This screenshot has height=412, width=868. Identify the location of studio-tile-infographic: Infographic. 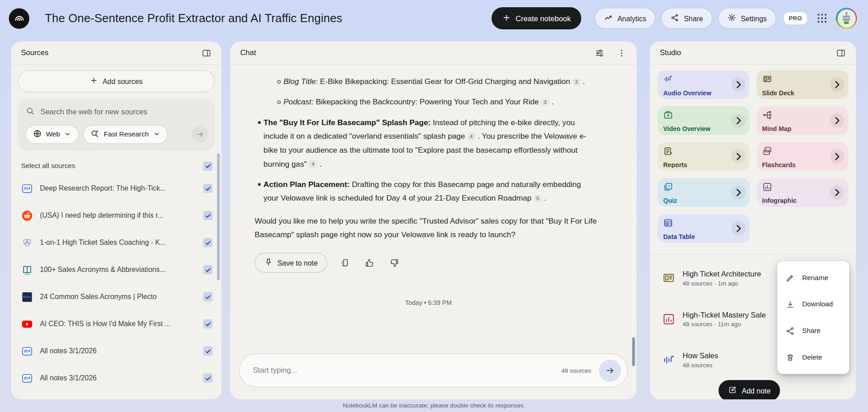
(802, 192).